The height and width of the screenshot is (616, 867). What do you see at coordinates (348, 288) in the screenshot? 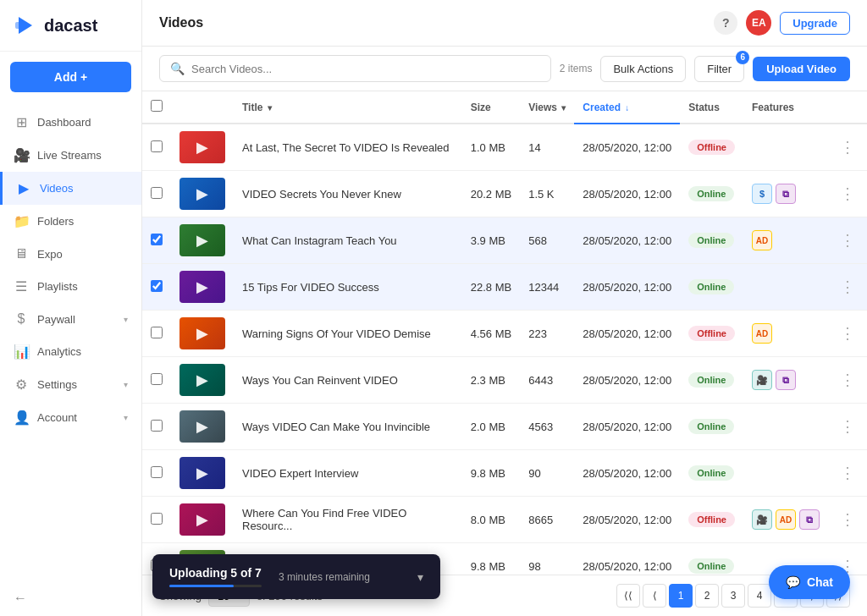
I see `video-title: 15 Tips For VIDEO Success` at bounding box center [348, 288].